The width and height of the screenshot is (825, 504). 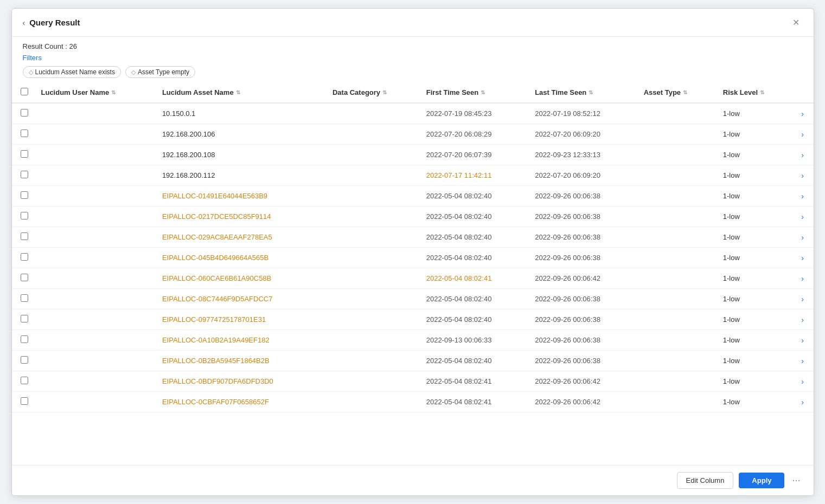 What do you see at coordinates (413, 93) in the screenshot?
I see `table-header-row: Lucidum User Name ⇅ Lucidum Asset Name ⇅…` at bounding box center [413, 93].